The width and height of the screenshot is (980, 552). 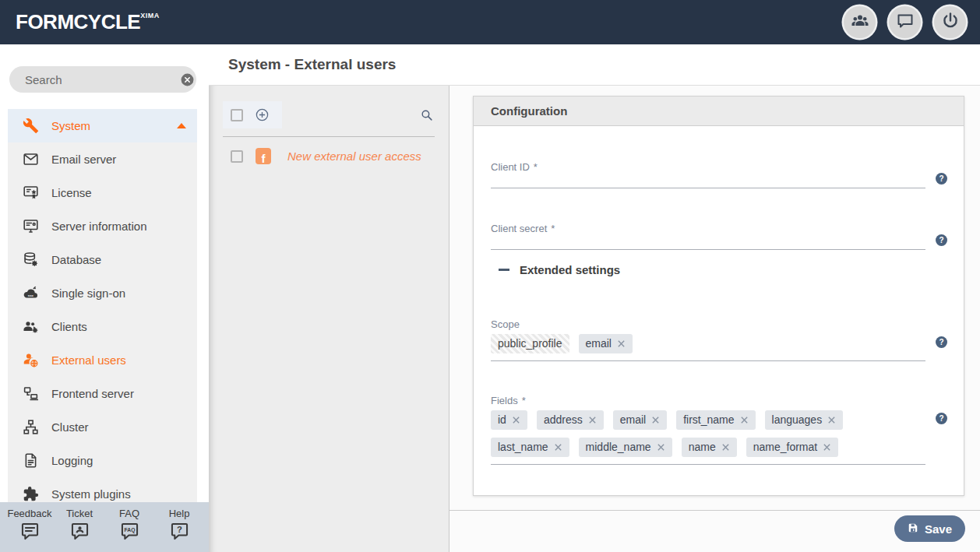 I want to click on external-user-icon, so click(x=30, y=360).